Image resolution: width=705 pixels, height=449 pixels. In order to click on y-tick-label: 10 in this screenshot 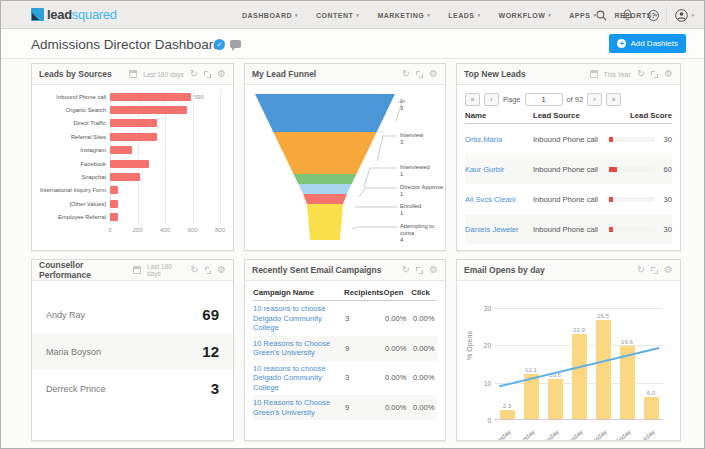, I will do `click(488, 382)`.